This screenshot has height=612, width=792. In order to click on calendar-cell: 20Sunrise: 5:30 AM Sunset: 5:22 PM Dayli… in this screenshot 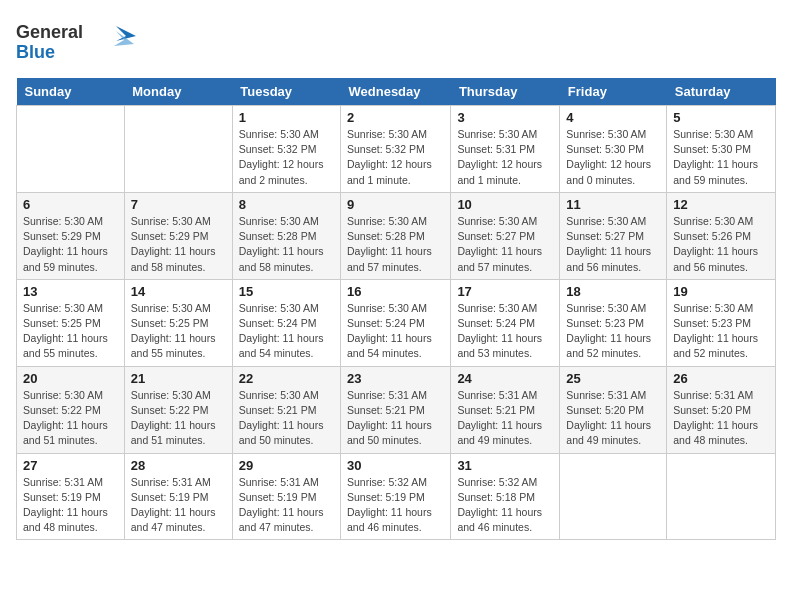, I will do `click(71, 410)`.